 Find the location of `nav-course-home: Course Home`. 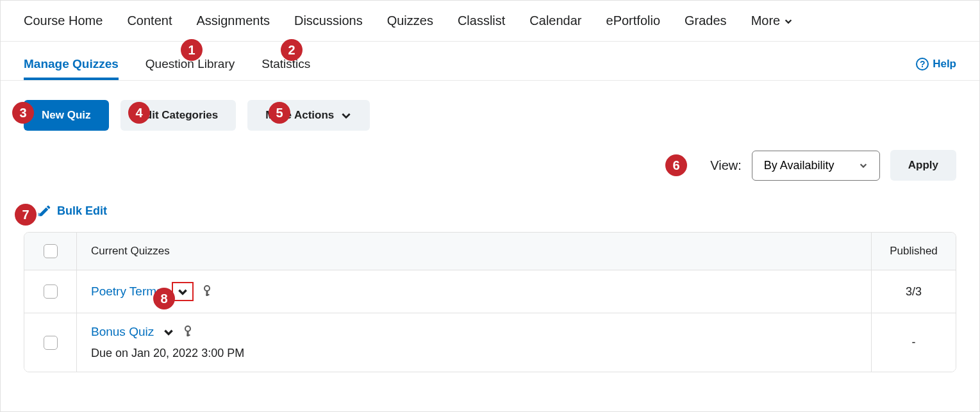

nav-course-home: Course Home is located at coordinates (63, 21).